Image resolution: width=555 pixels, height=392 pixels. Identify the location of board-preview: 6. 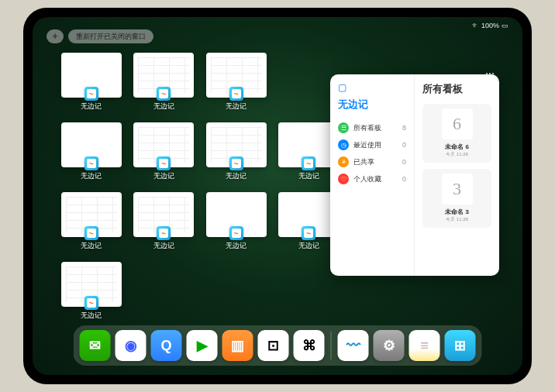
(457, 124).